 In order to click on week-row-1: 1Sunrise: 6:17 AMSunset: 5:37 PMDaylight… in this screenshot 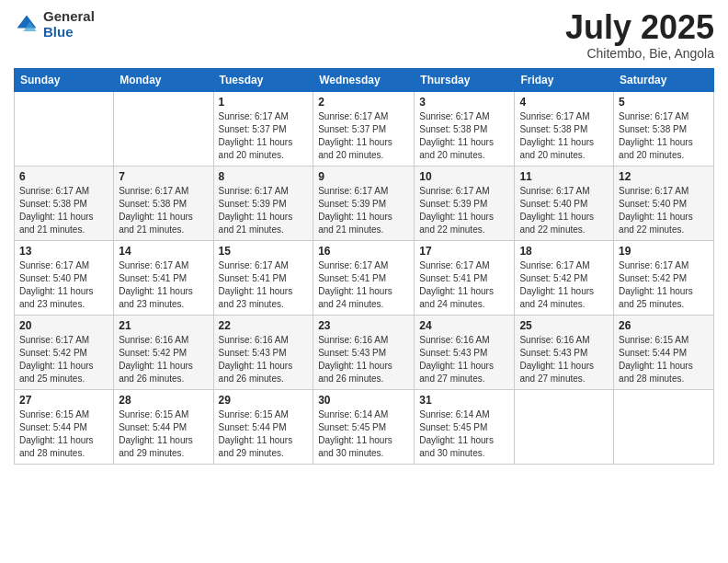, I will do `click(364, 129)`.